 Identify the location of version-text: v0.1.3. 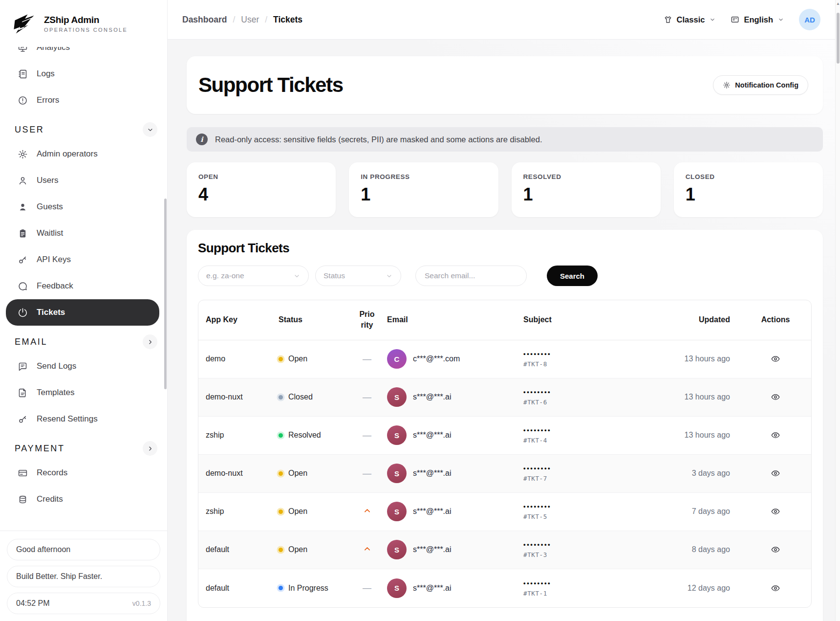
(142, 603).